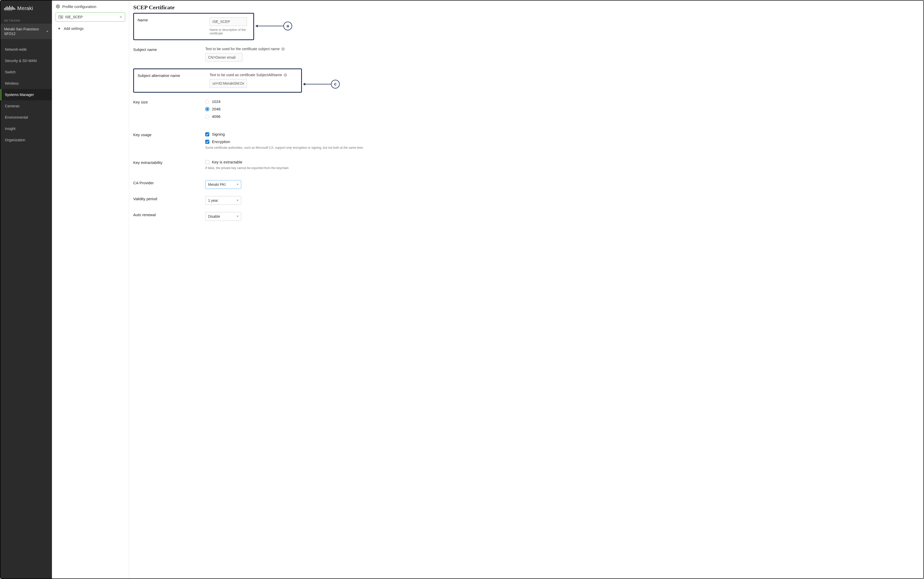 The width and height of the screenshot is (924, 579). I want to click on callout-box-a: Name Name or description of the certific…, so click(194, 27).